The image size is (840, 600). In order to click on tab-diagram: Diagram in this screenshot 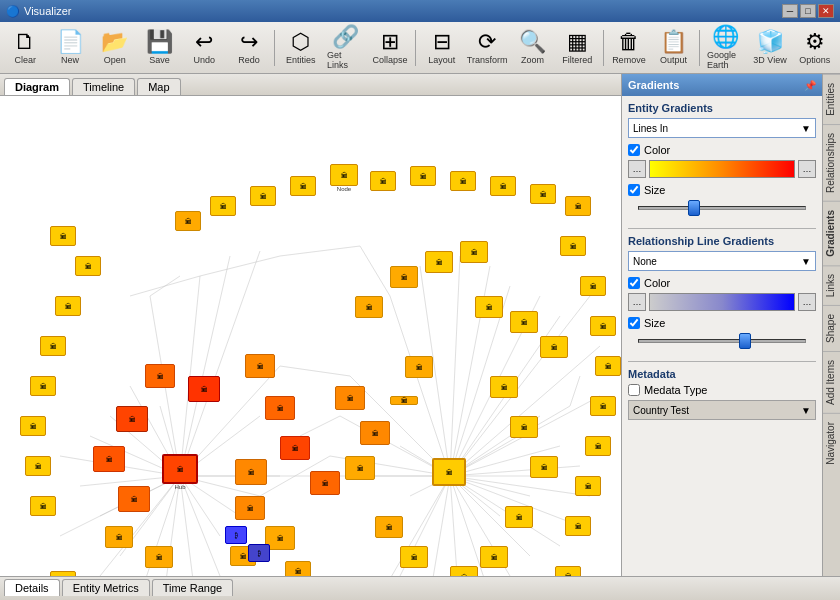, I will do `click(37, 86)`.